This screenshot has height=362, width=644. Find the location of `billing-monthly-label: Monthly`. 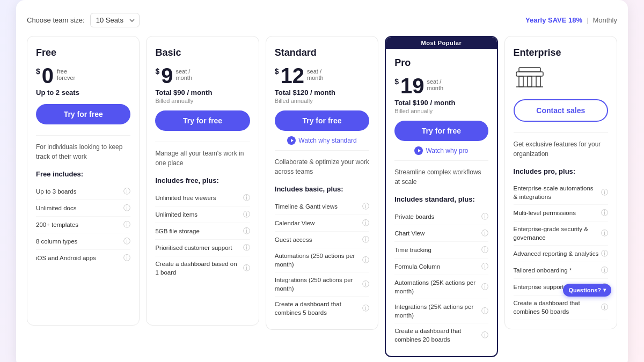

billing-monthly-label: Monthly is located at coordinates (605, 20).